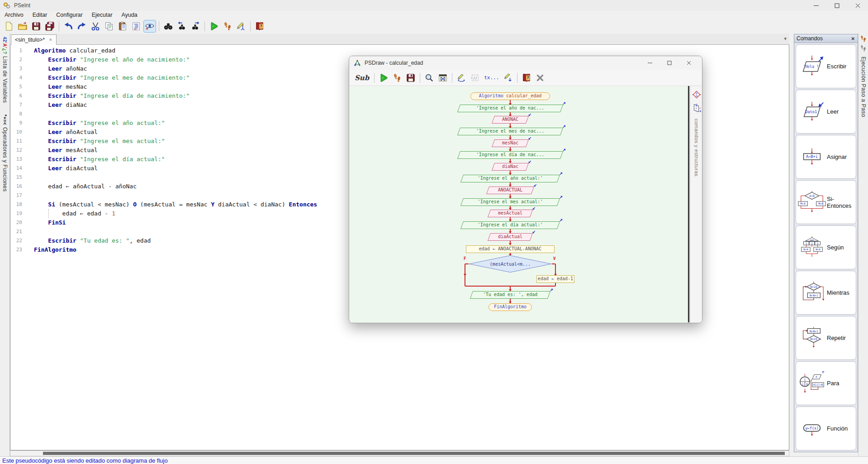 This screenshot has height=464, width=868. Describe the element at coordinates (863, 244) in the screenshot. I see `execution-step-tab: Ejecución Paso a Paso` at that location.